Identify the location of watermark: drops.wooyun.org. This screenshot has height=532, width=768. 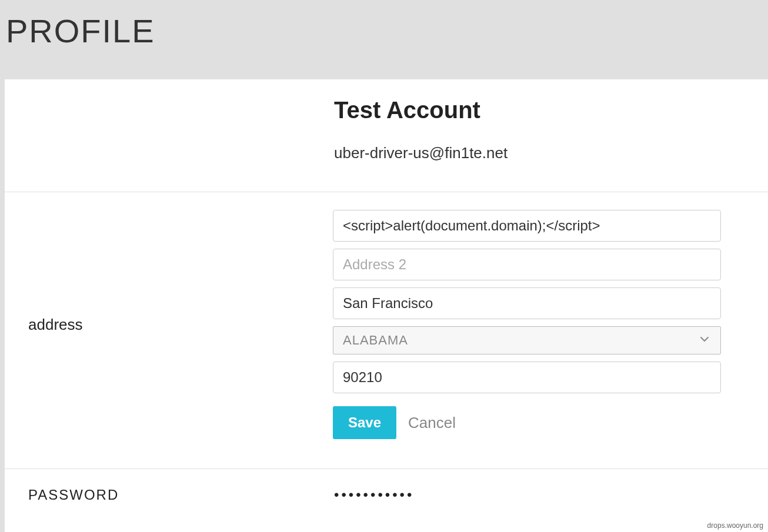
(735, 526).